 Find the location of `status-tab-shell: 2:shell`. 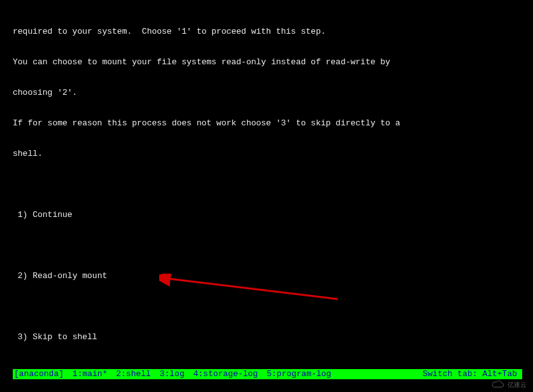

status-tab-shell: 2:shell is located at coordinates (134, 374).